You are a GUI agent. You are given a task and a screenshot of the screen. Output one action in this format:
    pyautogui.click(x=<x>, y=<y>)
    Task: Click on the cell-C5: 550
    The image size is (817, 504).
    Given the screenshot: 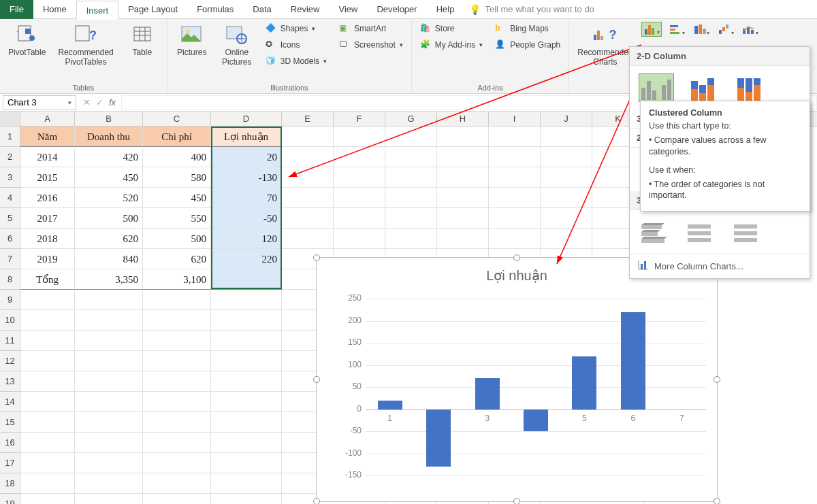 What is the action you would take?
    pyautogui.click(x=177, y=218)
    